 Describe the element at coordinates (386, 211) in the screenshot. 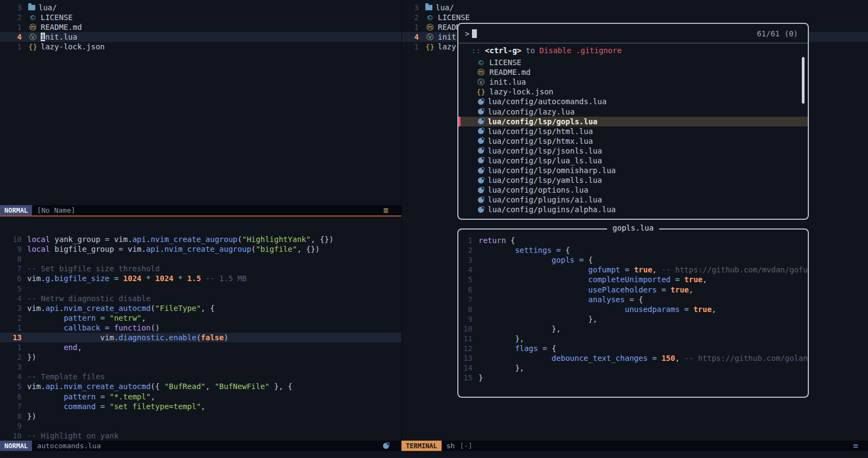

I see `statusline-filetype-slot: ≣` at that location.